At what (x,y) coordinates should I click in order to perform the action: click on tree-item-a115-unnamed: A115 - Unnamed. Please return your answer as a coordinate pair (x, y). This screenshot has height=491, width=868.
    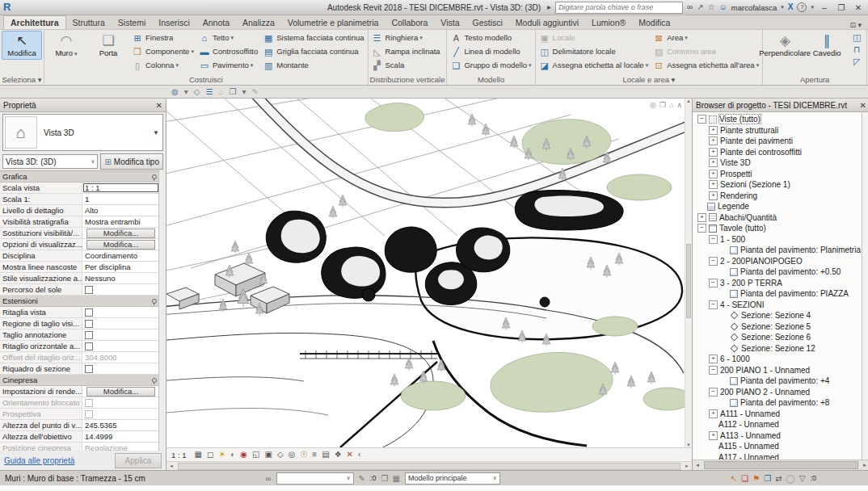
    Looking at the image, I should click on (777, 447).